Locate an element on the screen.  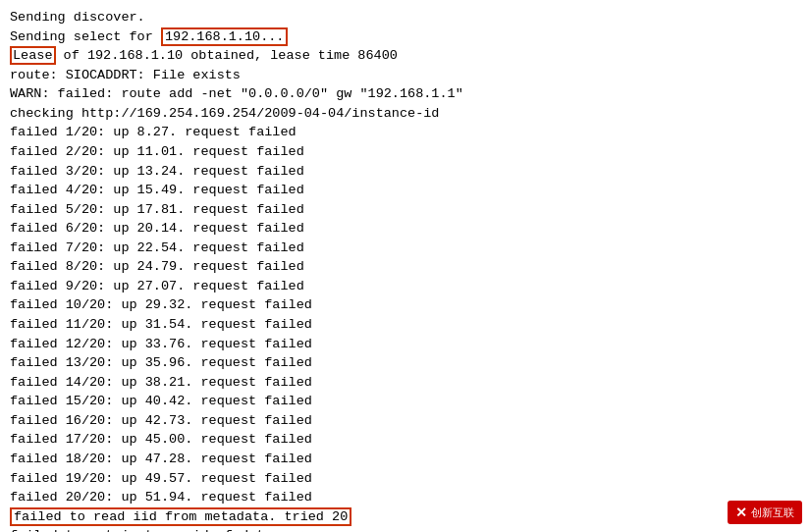
ip-highlight: 192.168.1.10... is located at coordinates (225, 37).